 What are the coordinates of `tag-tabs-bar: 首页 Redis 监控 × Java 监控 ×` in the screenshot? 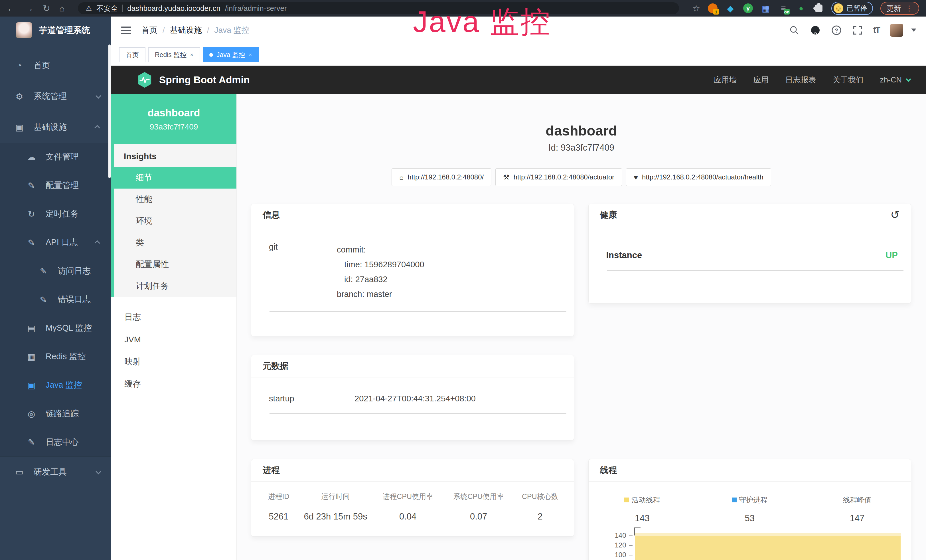 It's located at (519, 55).